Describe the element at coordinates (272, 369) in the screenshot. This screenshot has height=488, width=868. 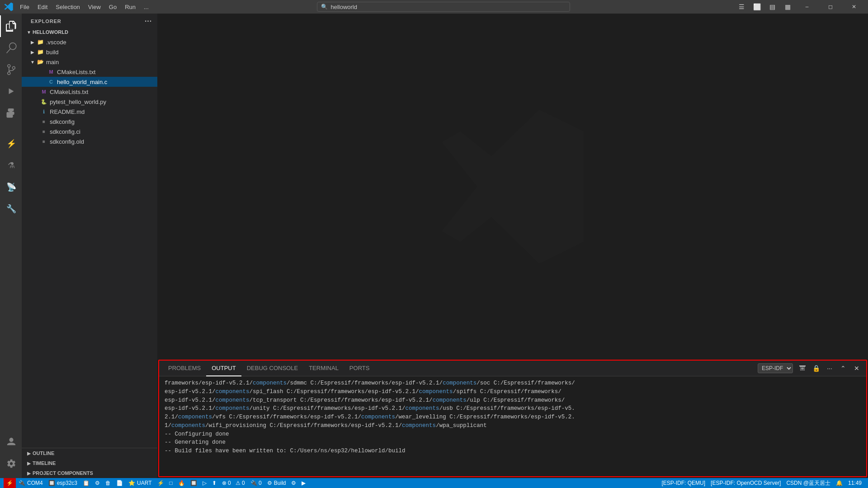
I see `tab-debug-console: DEBUG CONSOLE` at that location.